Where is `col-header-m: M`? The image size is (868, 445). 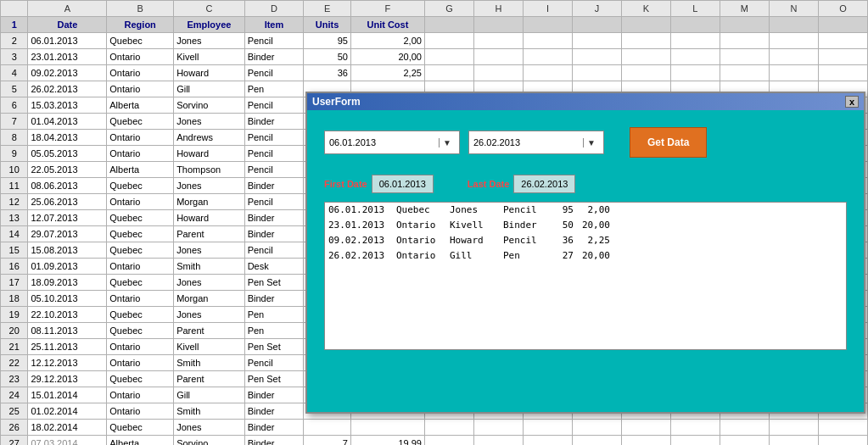
col-header-m: M is located at coordinates (744, 8).